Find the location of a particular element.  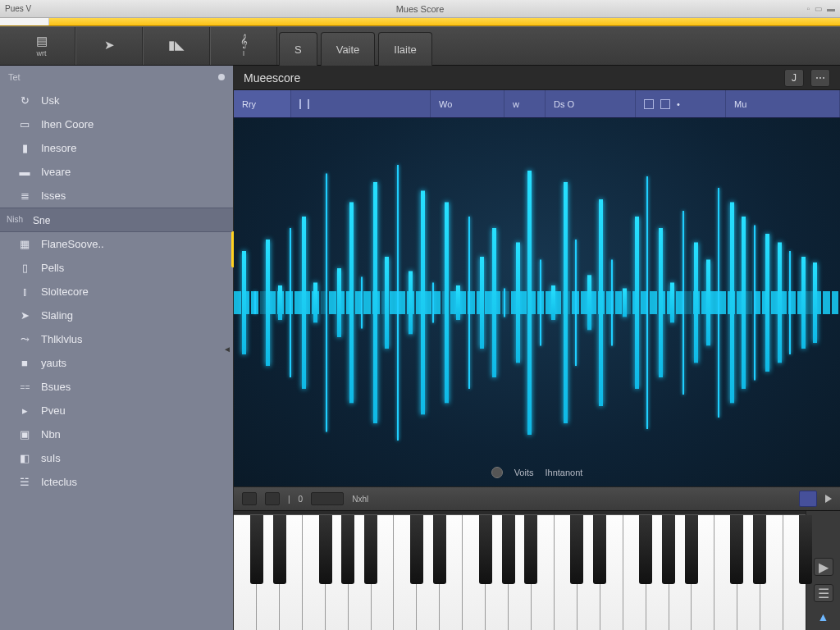

sidebar-item-label: Nbn is located at coordinates (51, 435).